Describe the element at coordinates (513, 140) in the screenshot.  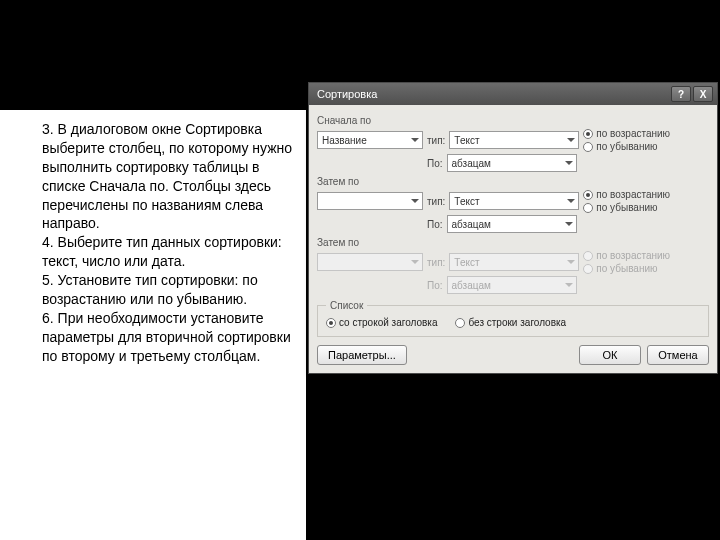
I see `level1-row1: Название тип: Текст по возрастанию по уб…` at that location.